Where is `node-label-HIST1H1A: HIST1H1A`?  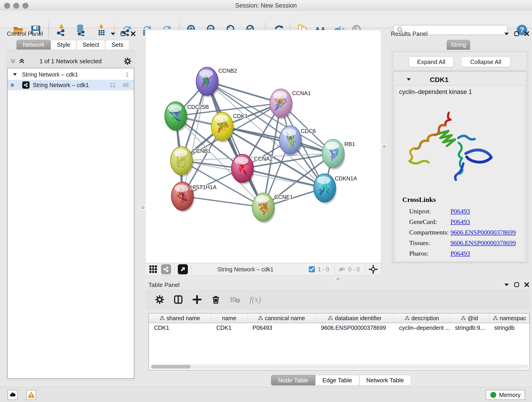 node-label-HIST1H1A: HIST1H1A is located at coordinates (203, 187).